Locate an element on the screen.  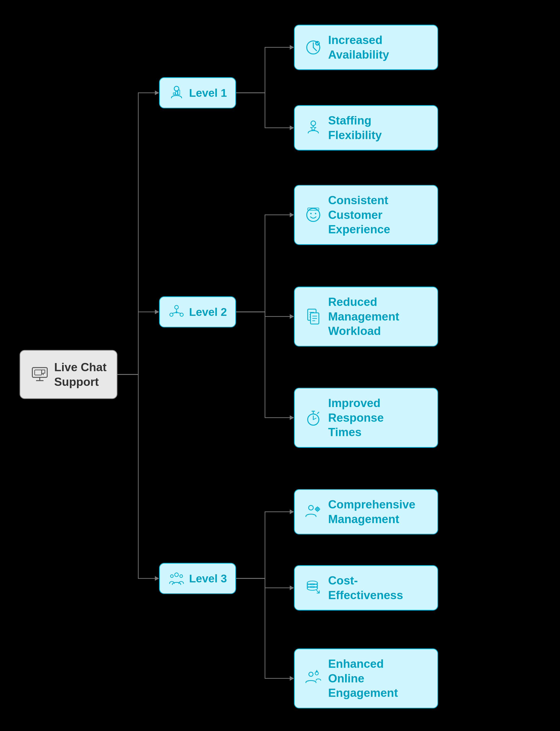
leaf-staffing-flexibility-text: StaffingFlexibility is located at coordinates (355, 128).